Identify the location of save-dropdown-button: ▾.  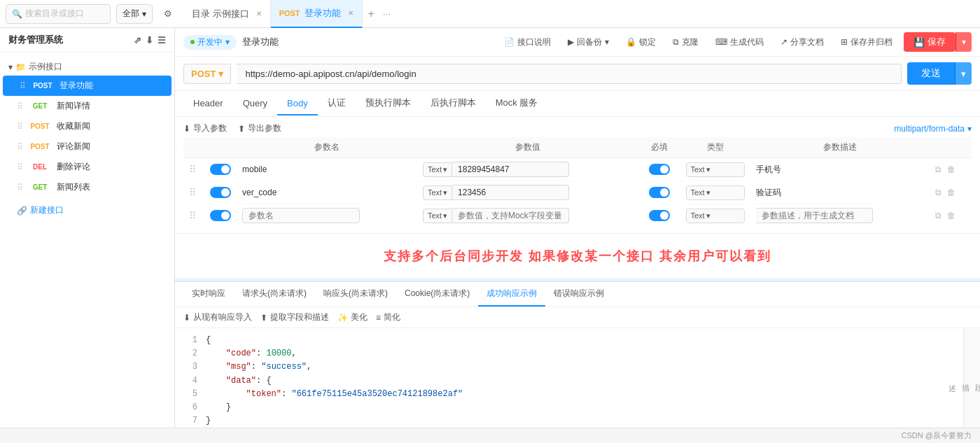
(963, 42).